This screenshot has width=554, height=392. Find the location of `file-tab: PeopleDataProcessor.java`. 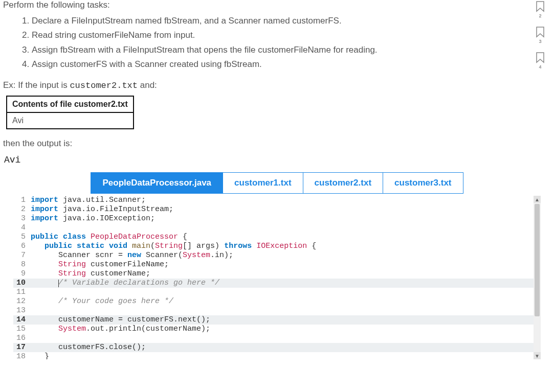

file-tab: PeopleDataProcessor.java is located at coordinates (157, 183).